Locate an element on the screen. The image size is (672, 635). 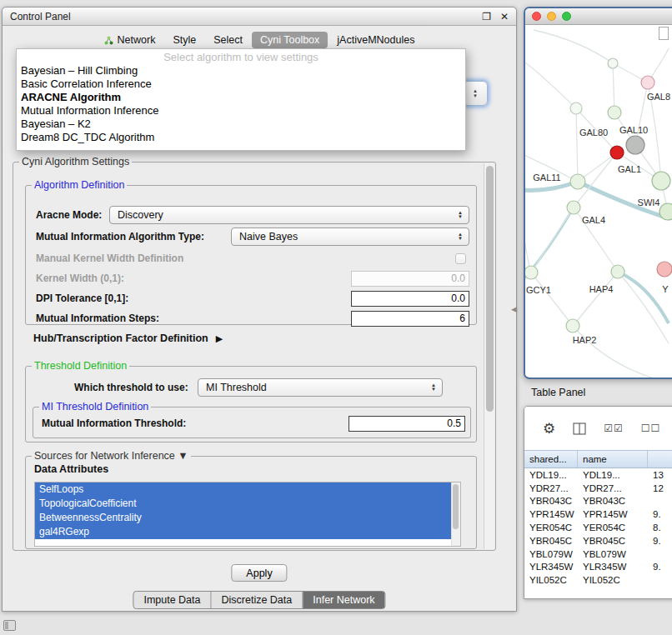
algorithm-option: Bayesian – Hill Climbing is located at coordinates (241, 71).